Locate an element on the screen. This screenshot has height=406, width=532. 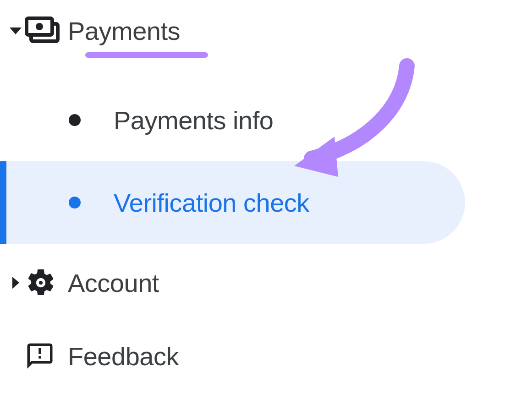
gear-icon is located at coordinates (46, 283).